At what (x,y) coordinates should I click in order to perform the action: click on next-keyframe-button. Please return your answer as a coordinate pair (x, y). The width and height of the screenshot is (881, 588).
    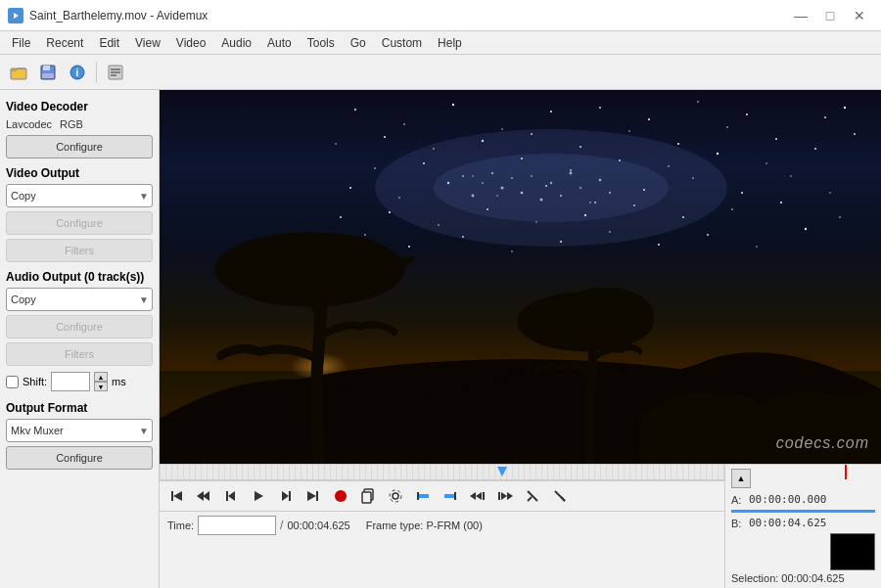
    Looking at the image, I should click on (505, 496).